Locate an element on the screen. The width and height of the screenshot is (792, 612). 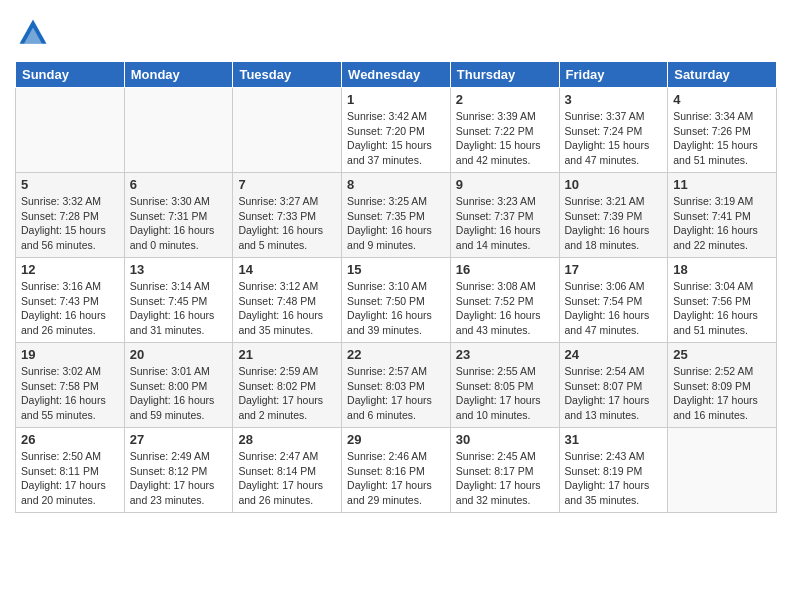
calendar-cell: 25Sunrise: 2:52 AM Sunset: 8:09 PM Dayli… is located at coordinates (722, 386).